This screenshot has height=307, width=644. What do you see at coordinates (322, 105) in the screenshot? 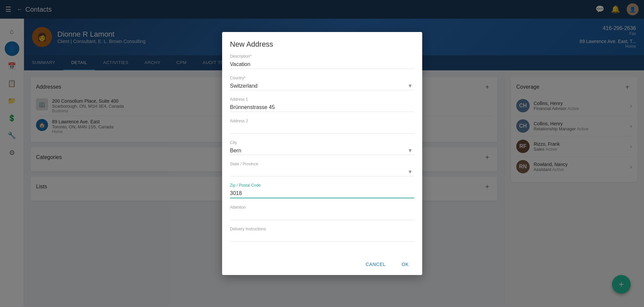
I see `address1-field: Address 1` at bounding box center [322, 105].